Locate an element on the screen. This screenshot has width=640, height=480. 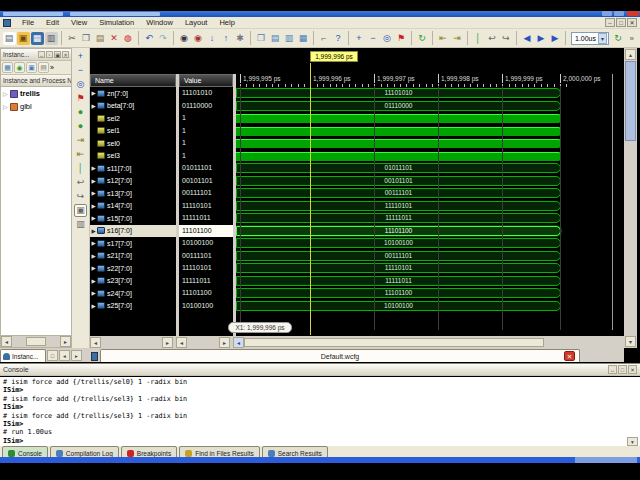
console-header: Console ↔ □ ✕ is located at coordinates (320, 370).